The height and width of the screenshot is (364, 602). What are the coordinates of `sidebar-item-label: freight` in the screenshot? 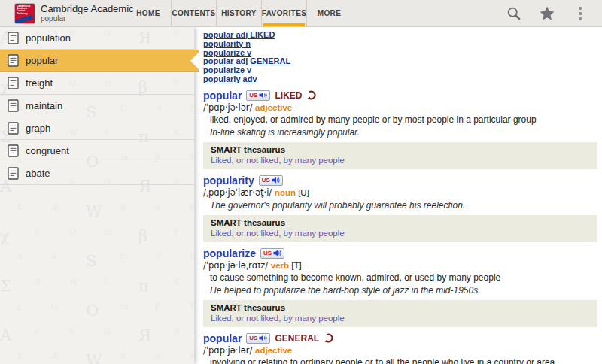 It's located at (39, 83).